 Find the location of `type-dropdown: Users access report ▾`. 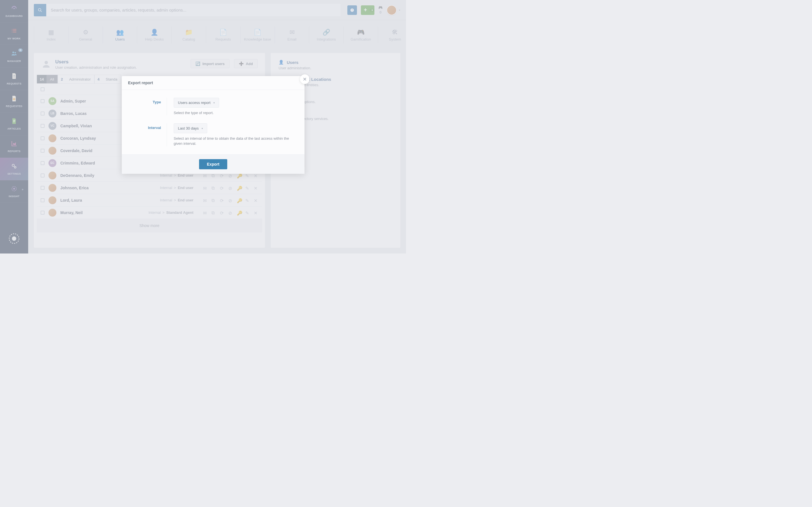

type-dropdown: Users access report ▾ is located at coordinates (197, 103).